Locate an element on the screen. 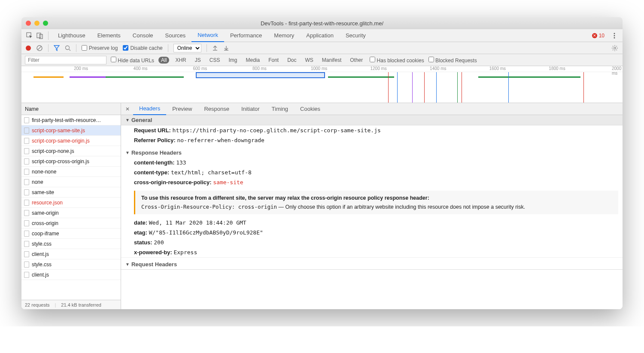 The height and width of the screenshot is (353, 644). preserve-log-checkbox: Preserve log is located at coordinates (100, 48).